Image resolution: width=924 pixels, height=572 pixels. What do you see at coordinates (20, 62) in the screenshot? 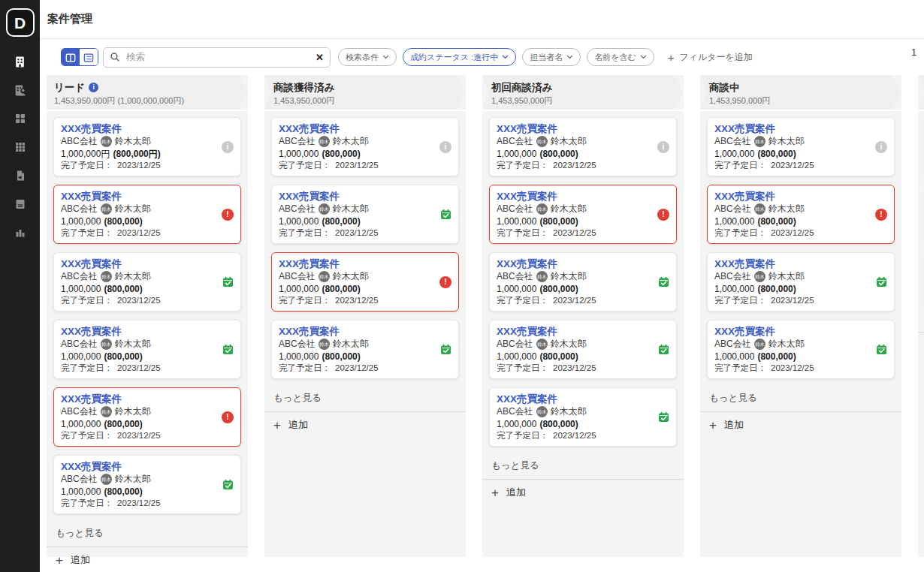
I see `sidebar-item-building` at bounding box center [20, 62].